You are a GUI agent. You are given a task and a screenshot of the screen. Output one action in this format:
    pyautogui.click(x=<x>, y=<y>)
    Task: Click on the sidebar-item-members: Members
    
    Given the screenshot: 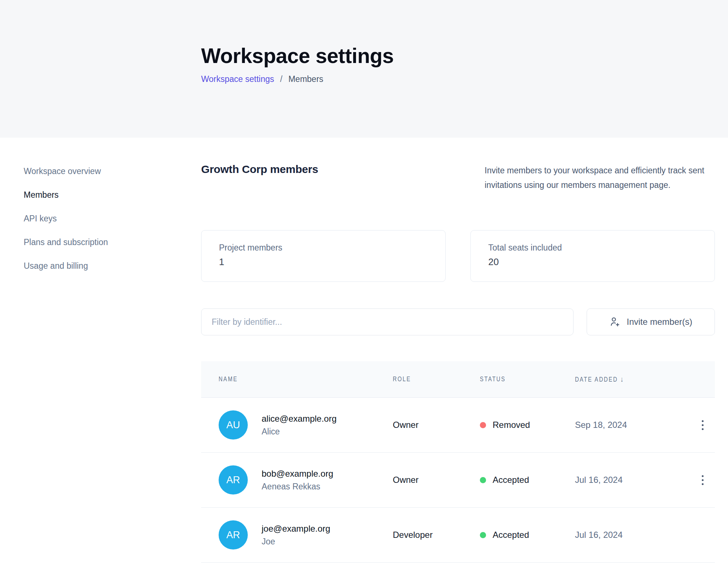 What is the action you would take?
    pyautogui.click(x=100, y=195)
    